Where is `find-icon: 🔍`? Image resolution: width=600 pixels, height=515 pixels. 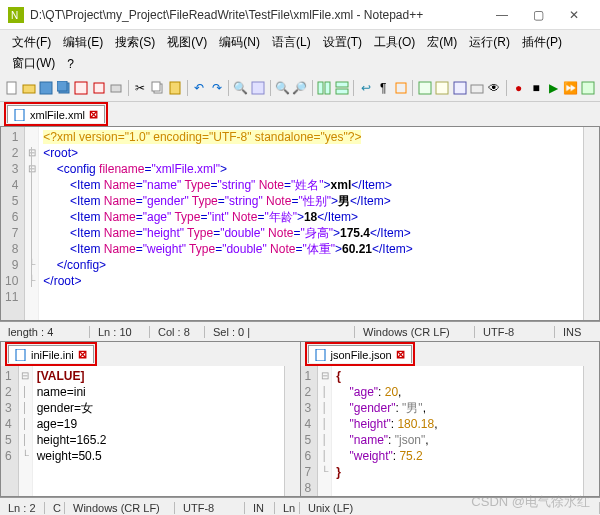 find-icon: 🔍 is located at coordinates (240, 88).